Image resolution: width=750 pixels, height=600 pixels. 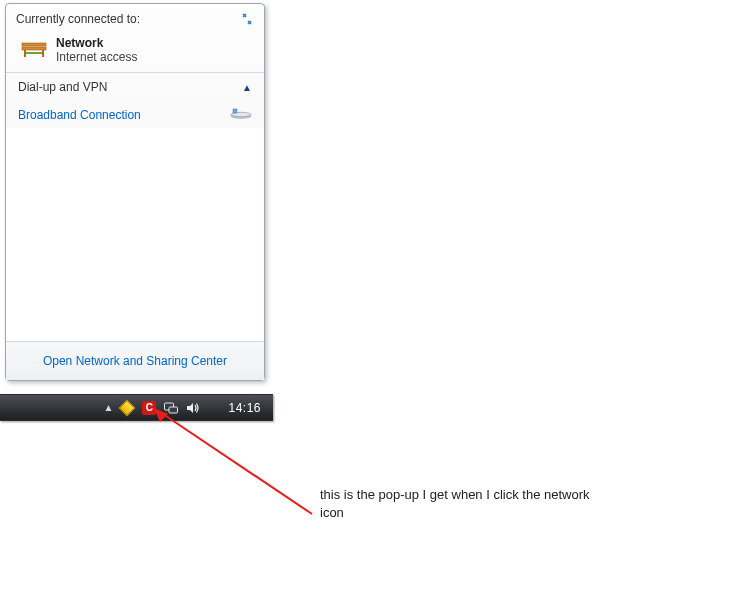 I want to click on broadband-connection-link: Broadband Connection, so click(x=80, y=115).